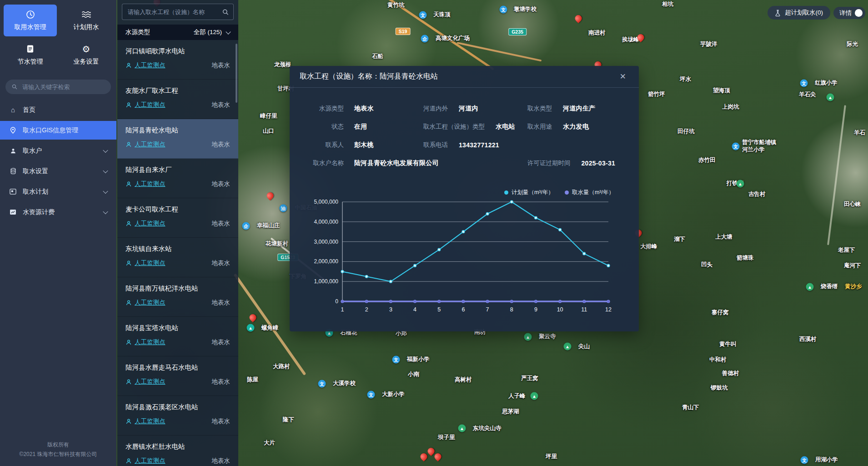 This screenshot has width=868, height=466. I want to click on scrollbar-thumb, so click(236, 73).